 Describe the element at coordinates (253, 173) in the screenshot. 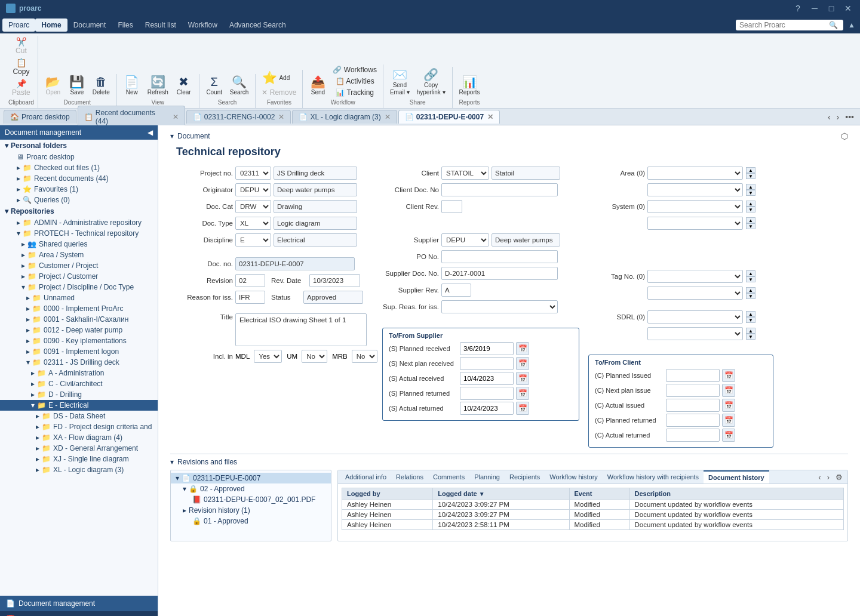

I see `project-no-select: 02311` at that location.